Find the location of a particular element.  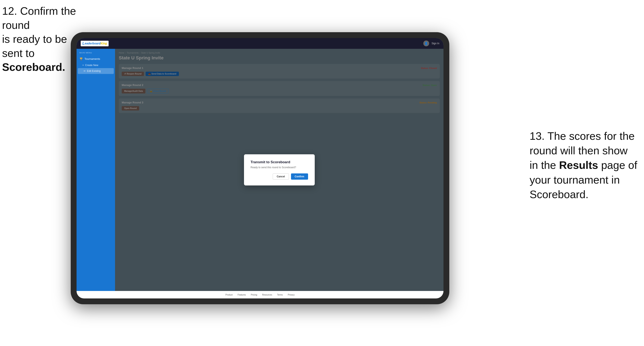

footer-features: Features is located at coordinates (242, 295).